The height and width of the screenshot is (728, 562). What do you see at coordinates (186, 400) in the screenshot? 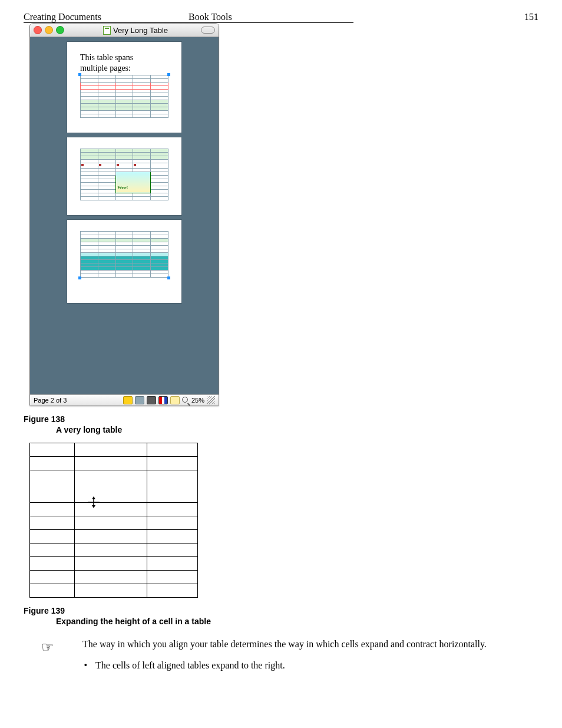
I see `magnifier-icon` at bounding box center [186, 400].